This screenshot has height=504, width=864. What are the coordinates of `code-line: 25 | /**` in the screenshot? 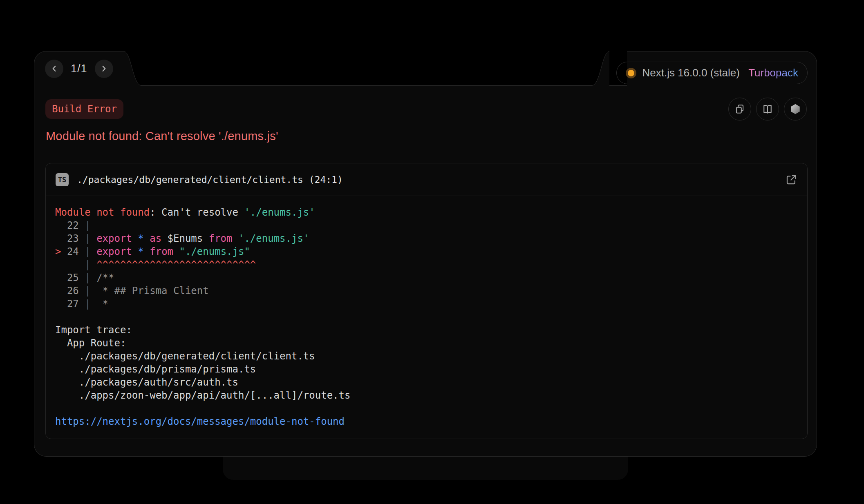 It's located at (431, 278).